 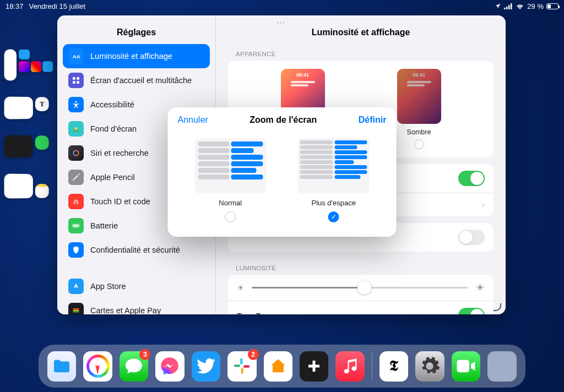 I want to click on detail-title: Luminosité et affichage, so click(x=361, y=31).